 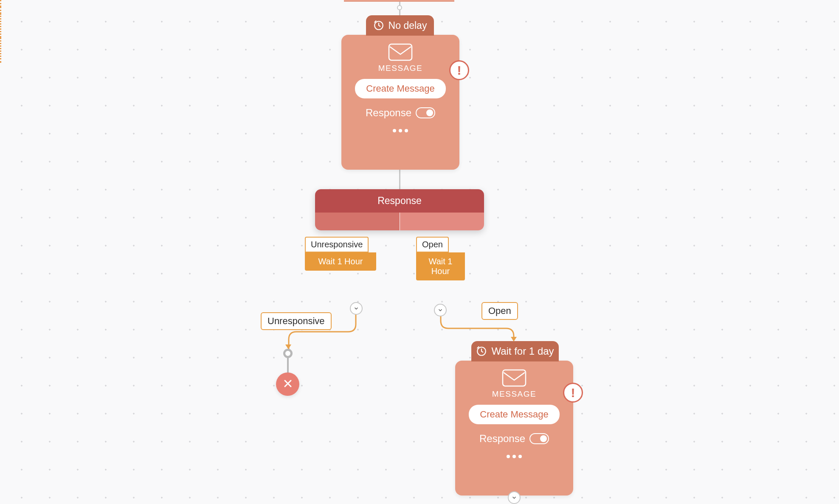 I want to click on connector-dotted-right-short, so click(x=420, y=10).